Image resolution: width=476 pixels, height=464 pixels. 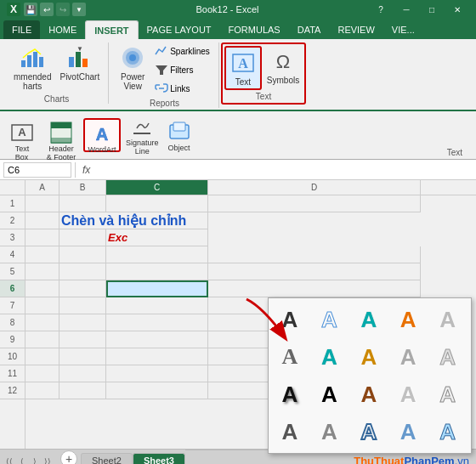 I want to click on cell-c7, so click(x=157, y=306).